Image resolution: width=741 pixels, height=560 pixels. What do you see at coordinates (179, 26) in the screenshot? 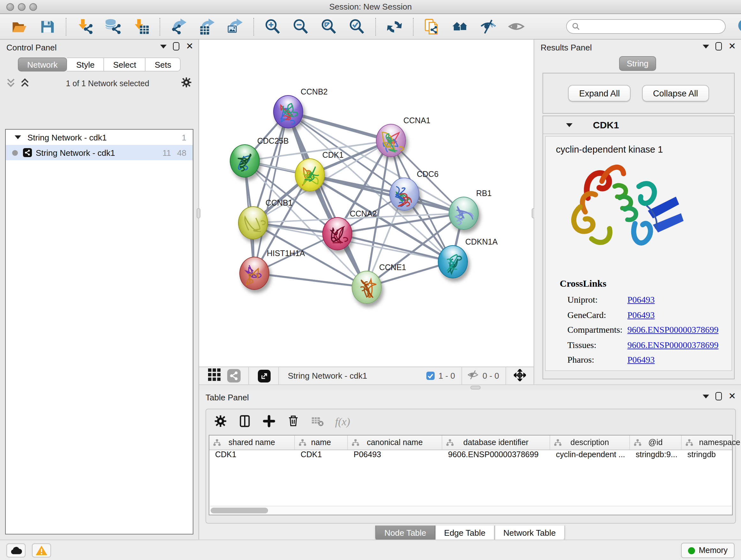
I see `export-network-icon` at bounding box center [179, 26].